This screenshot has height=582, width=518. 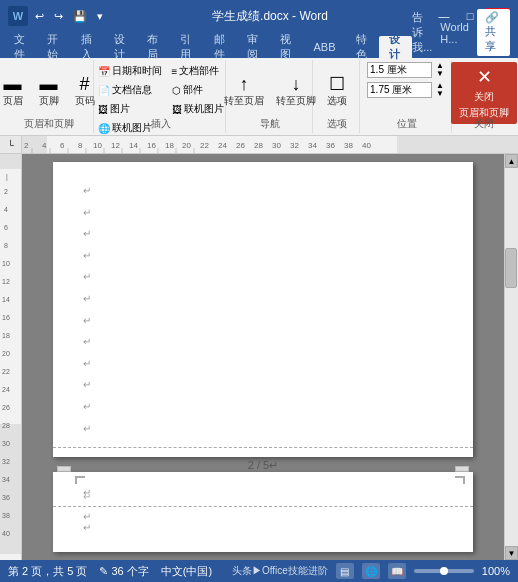 What do you see at coordinates (338, 96) in the screenshot?
I see `options-group: ☐ 选项 选项` at bounding box center [338, 96].